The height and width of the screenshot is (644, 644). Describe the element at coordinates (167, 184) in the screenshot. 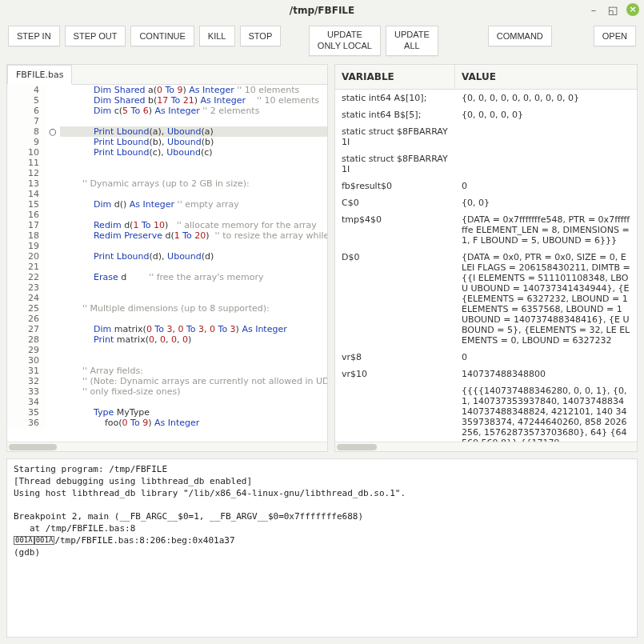

I see `code-line: 13 '' Dynamic arrays (up to 2 GB in size…` at that location.